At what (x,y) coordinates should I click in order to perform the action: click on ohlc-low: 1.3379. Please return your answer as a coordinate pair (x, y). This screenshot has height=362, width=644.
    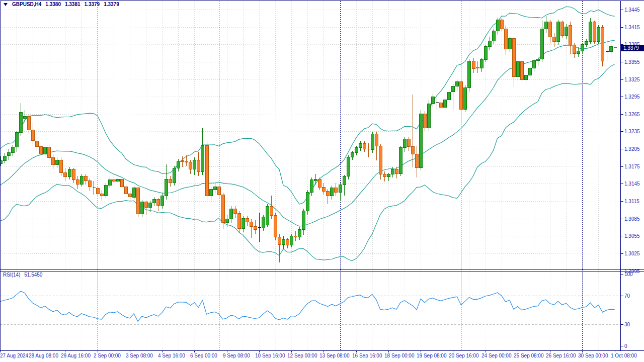
    Looking at the image, I should click on (93, 4).